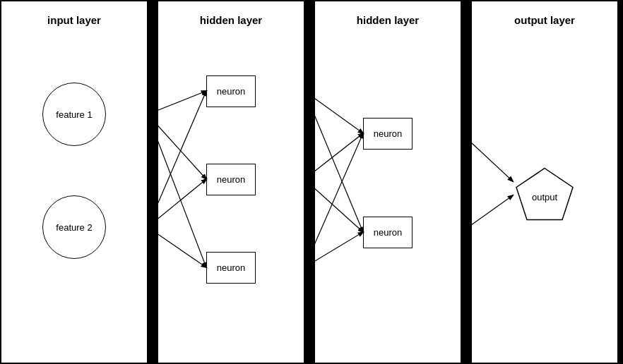 The height and width of the screenshot is (364, 623). Describe the element at coordinates (231, 179) in the screenshot. I see `hidden1-neuron-2: neuron` at that location.